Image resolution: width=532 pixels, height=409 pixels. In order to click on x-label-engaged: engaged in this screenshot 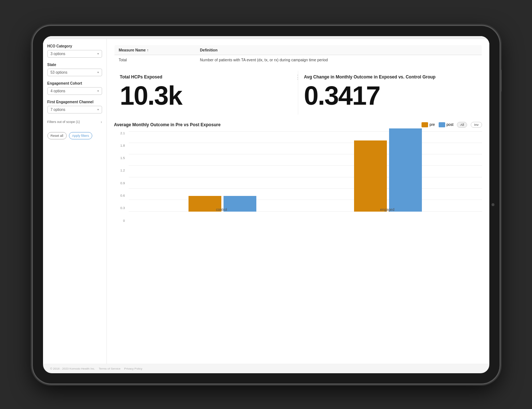, I will do `click(387, 209)`.